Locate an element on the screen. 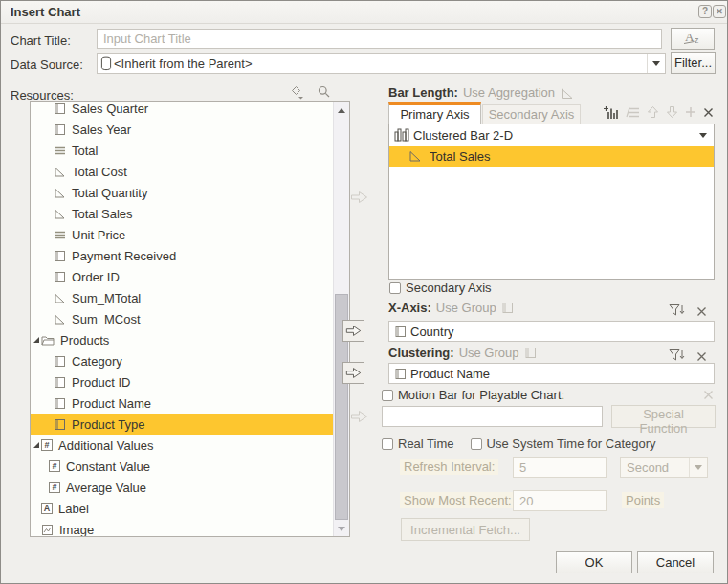  move-down-icon is located at coordinates (672, 112).